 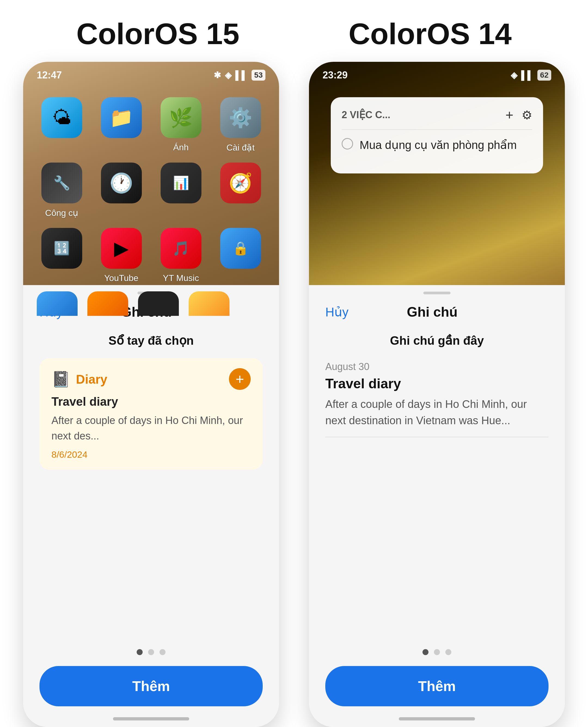 What do you see at coordinates (151, 186) in the screenshot?
I see `left-app-grid: 🌤 📁 🌿 Ánh ⚙️ Cài đặt 🔧` at bounding box center [151, 186].